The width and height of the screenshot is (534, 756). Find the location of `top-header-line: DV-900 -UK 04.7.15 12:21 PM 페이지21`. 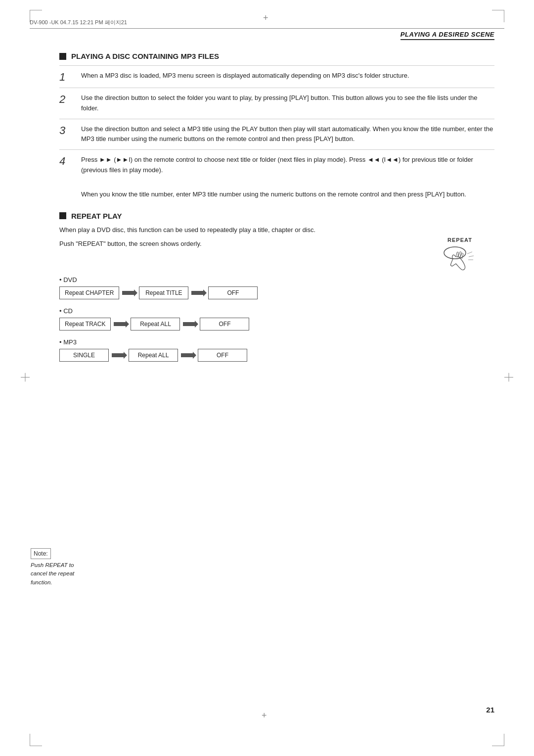

top-header-line: DV-900 -UK 04.7.15 12:21 PM 페이지21 is located at coordinates (267, 24).